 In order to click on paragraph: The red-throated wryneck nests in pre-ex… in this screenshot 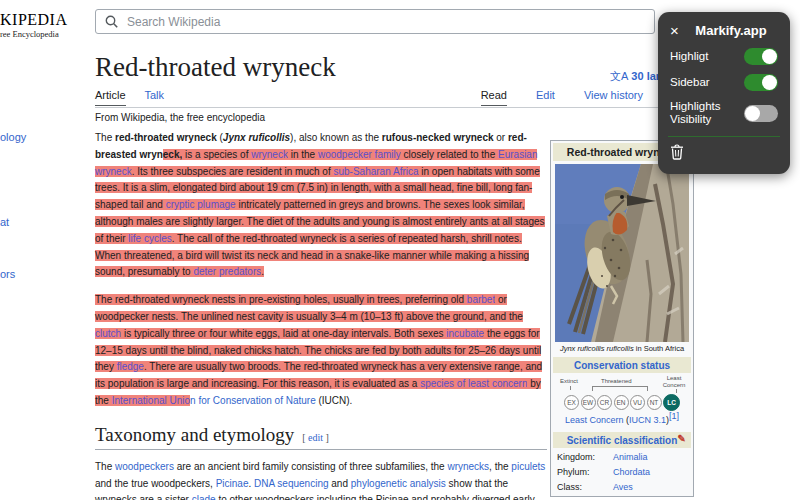, I will do `click(321, 351)`.